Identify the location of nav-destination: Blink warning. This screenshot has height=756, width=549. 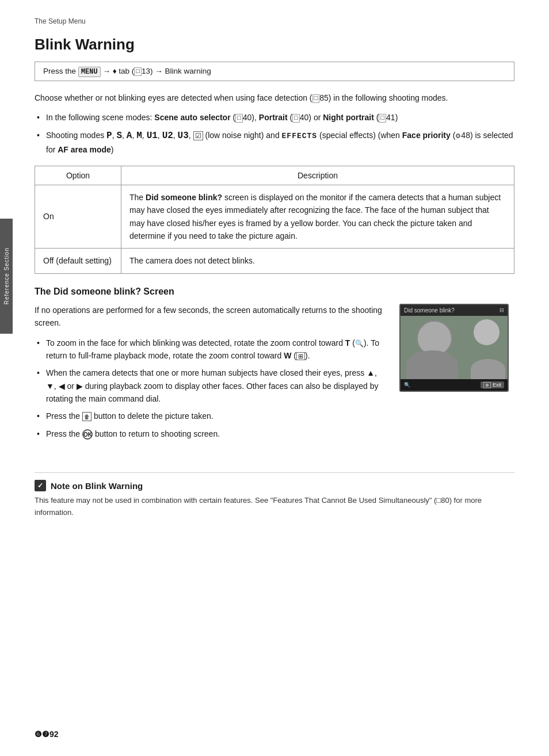
(188, 71).